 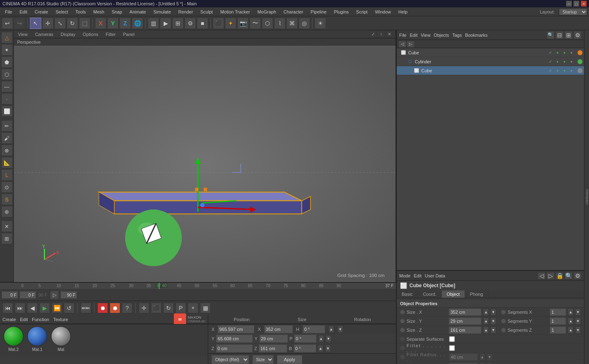 I want to click on axis-x-btn: X, so click(x=101, y=23).